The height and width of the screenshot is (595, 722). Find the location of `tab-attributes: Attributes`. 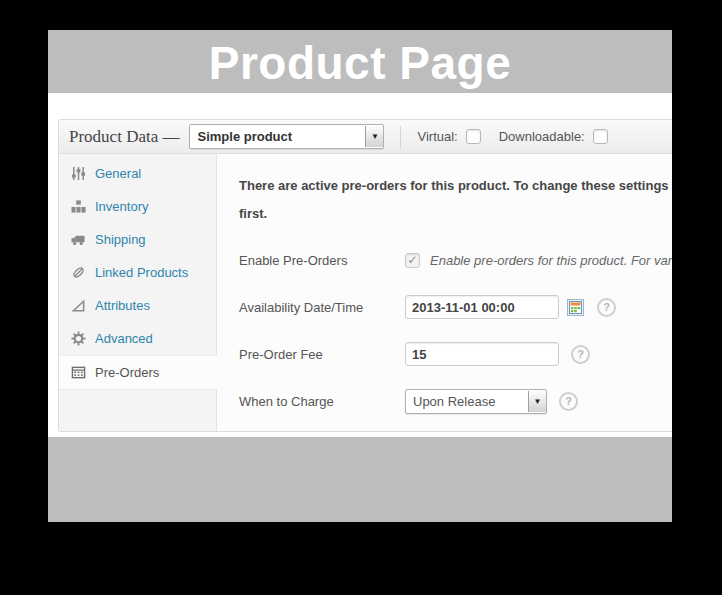

tab-attributes: Attributes is located at coordinates (138, 306).